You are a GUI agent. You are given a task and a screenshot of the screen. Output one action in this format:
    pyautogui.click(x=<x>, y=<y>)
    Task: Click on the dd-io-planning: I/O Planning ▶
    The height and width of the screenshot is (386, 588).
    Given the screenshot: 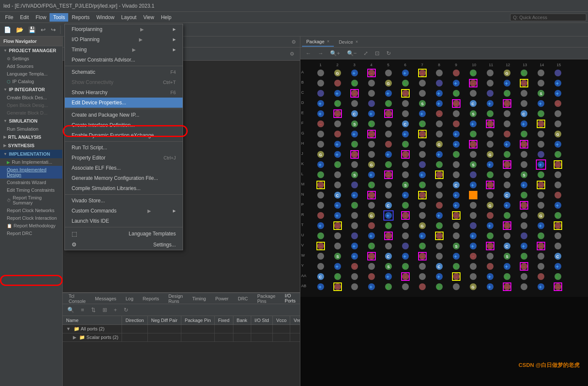 What is the action you would take?
    pyautogui.click(x=124, y=39)
    